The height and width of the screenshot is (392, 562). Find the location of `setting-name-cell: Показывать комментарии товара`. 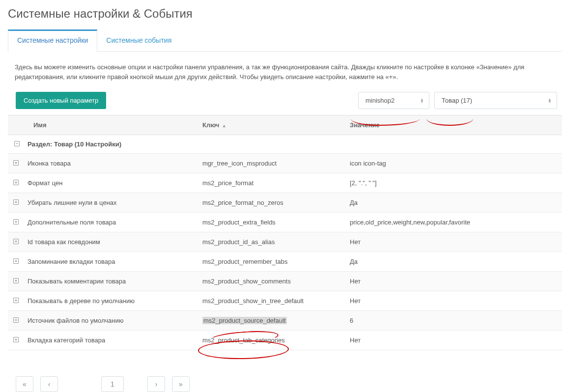

setting-name-cell: Показывать комментарии товара is located at coordinates (111, 281).